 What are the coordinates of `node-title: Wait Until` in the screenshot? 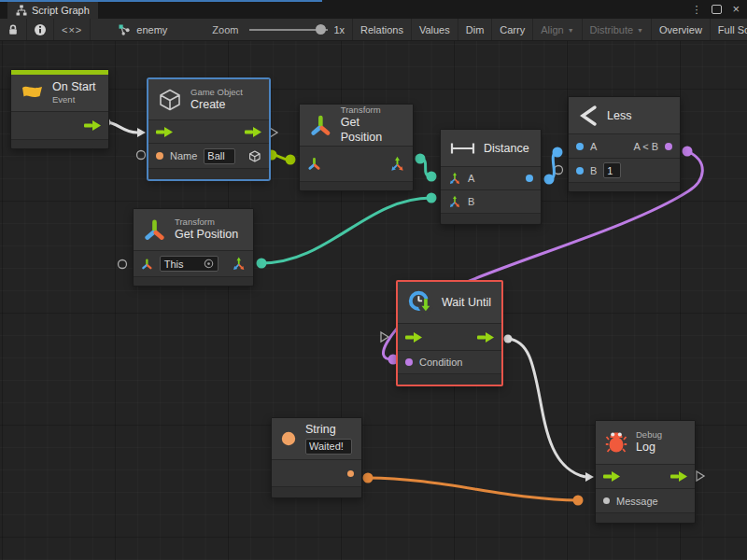 It's located at (467, 302).